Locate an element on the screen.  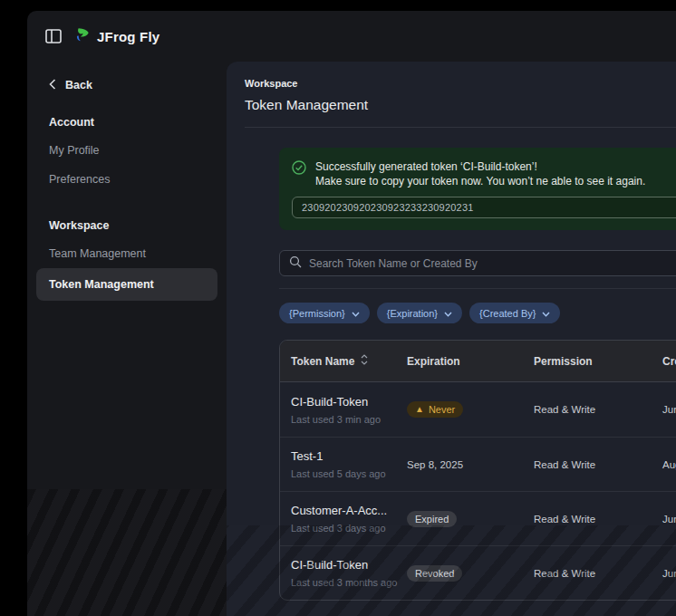
token-name-cell: CI-Build-Token Last used 3 min ago is located at coordinates (343, 409).